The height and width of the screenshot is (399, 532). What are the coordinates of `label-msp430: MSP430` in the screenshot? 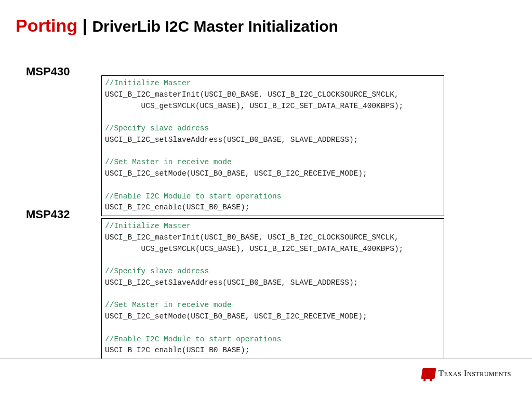 It's located at (48, 72).